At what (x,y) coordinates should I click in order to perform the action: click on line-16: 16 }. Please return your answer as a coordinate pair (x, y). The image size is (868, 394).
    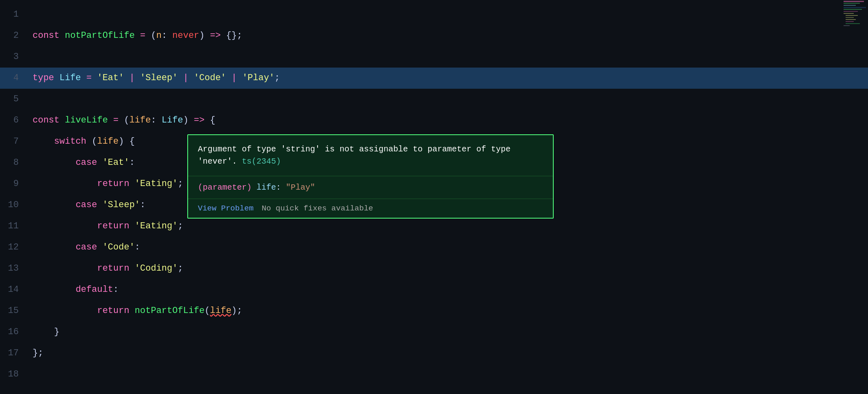
    Looking at the image, I should click on (434, 332).